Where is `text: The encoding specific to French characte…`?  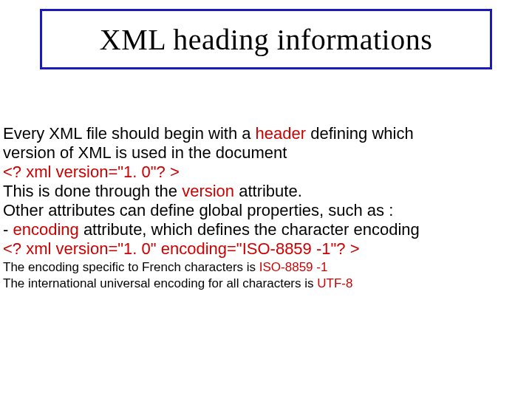 text: The encoding specific to French characte… is located at coordinates (132, 267).